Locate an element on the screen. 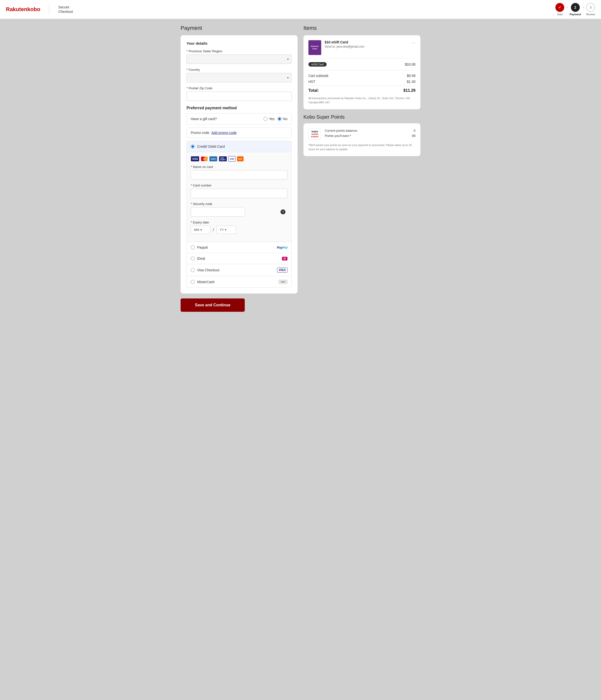 Image resolution: width=601 pixels, height=700 pixels. card-number-input is located at coordinates (239, 193).